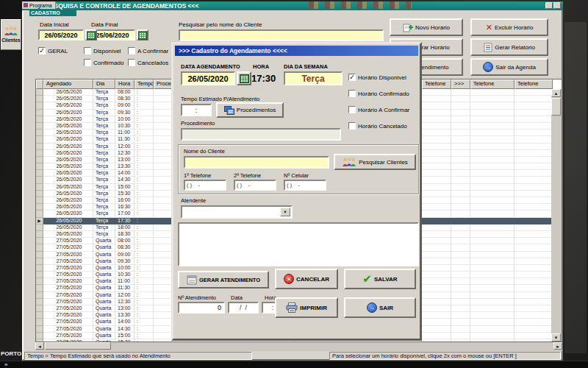  Describe the element at coordinates (237, 212) in the screenshot. I see `atendente-dropdown: ▼` at that location.